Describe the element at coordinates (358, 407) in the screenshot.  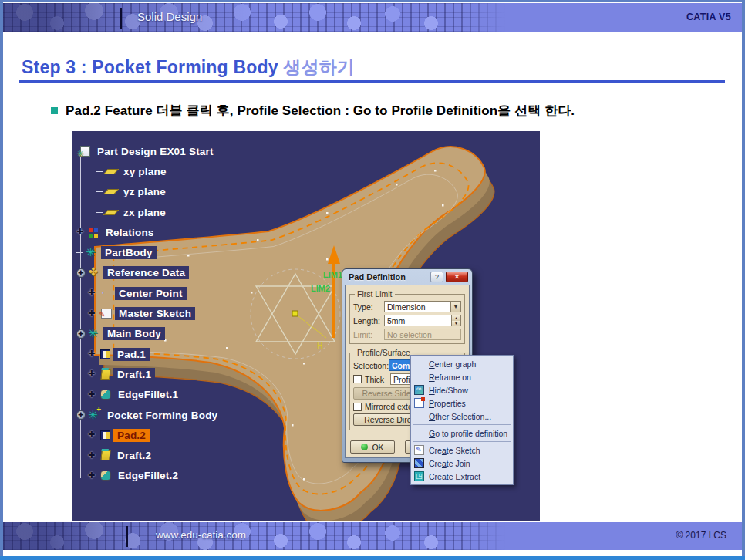
I see `mirrored-extent-checkbox` at that location.